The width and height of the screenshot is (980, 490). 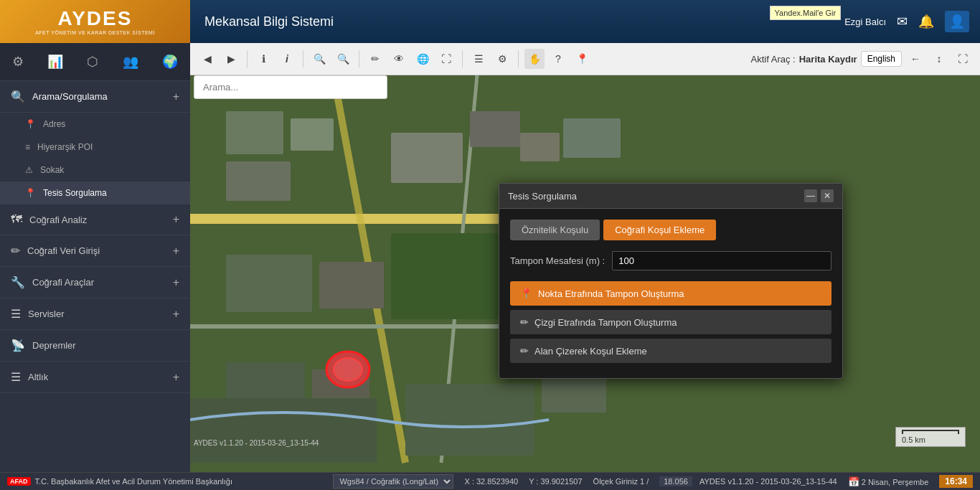 What do you see at coordinates (671, 293) in the screenshot?
I see `modal-body: Öznitelik Koşulu Coğrafi Koşul Ekleme Ta…` at bounding box center [671, 293].